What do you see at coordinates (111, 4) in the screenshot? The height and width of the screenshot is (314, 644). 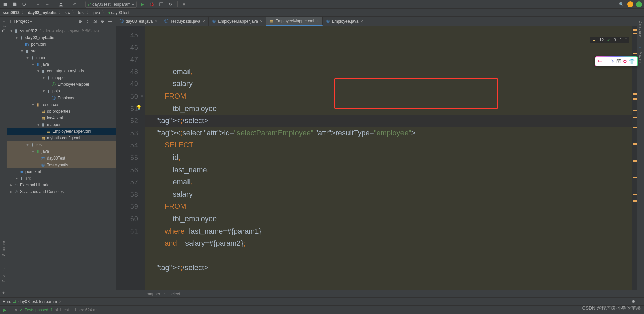 I see `run-config-selector: ⇄ day03Test.Tesrparam ▾` at bounding box center [111, 4].